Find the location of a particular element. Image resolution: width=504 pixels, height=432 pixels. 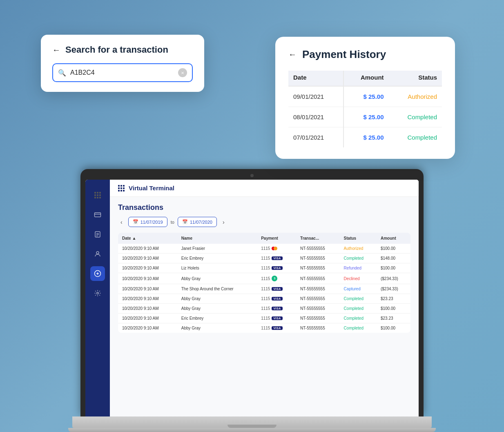

table-row: 10/20/2020 9:10 AM Liz Holets 1115 VISA … is located at coordinates (264, 268).